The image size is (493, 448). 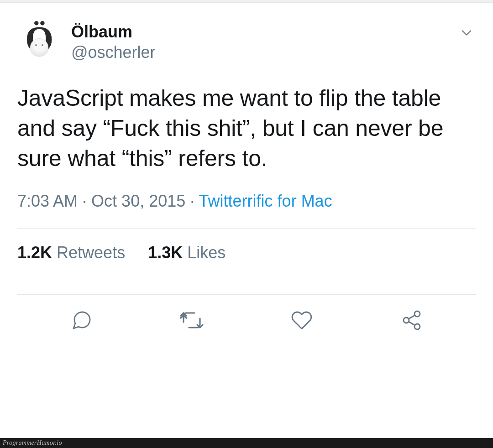 What do you see at coordinates (467, 33) in the screenshot?
I see `tweet-menu-button` at bounding box center [467, 33].